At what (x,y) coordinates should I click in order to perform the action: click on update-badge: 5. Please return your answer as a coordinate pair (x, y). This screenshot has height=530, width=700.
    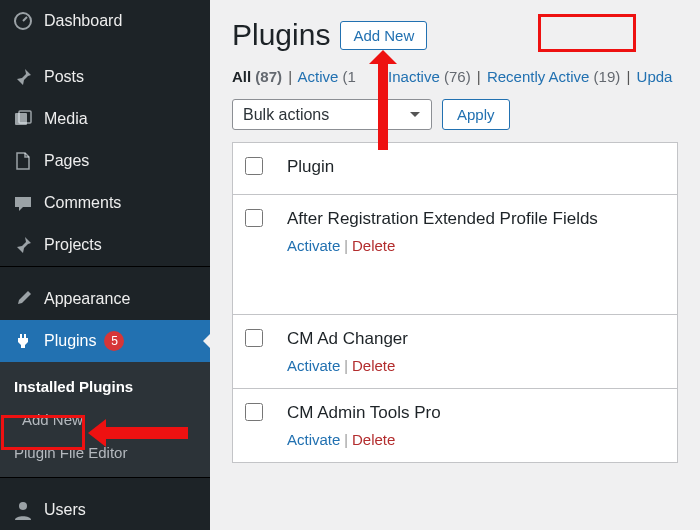
    Looking at the image, I should click on (114, 341).